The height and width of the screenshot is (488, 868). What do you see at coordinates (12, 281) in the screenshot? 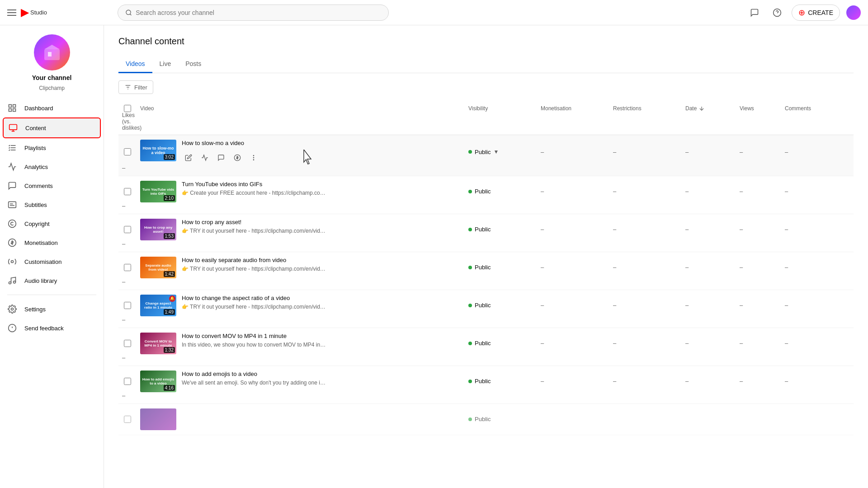
I see `audio-library-icon` at bounding box center [12, 281].